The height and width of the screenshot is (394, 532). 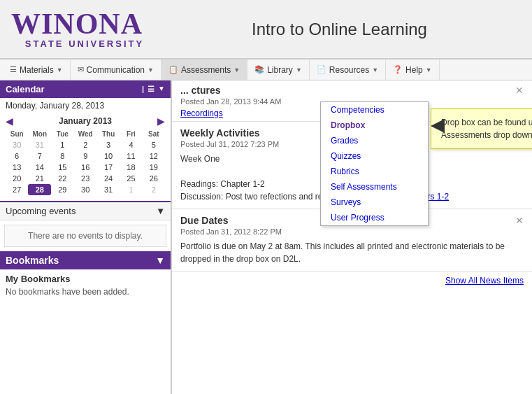 What do you see at coordinates (487, 129) in the screenshot?
I see `tooltip-text: Drop box can be found under the Assessme…` at bounding box center [487, 129].